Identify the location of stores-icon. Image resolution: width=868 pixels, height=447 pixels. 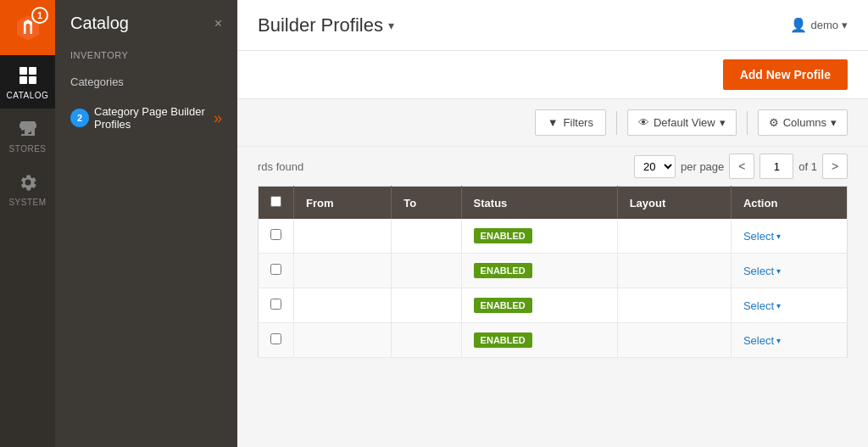
(28, 129).